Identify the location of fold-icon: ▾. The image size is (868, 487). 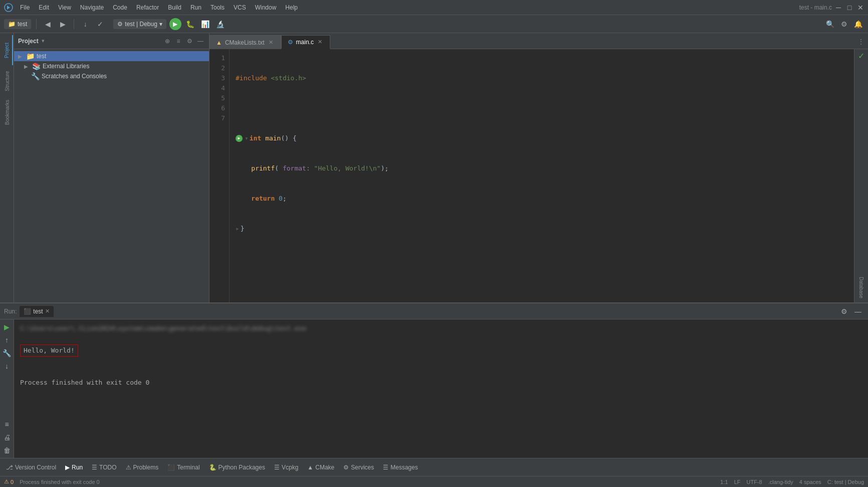
(247, 138).